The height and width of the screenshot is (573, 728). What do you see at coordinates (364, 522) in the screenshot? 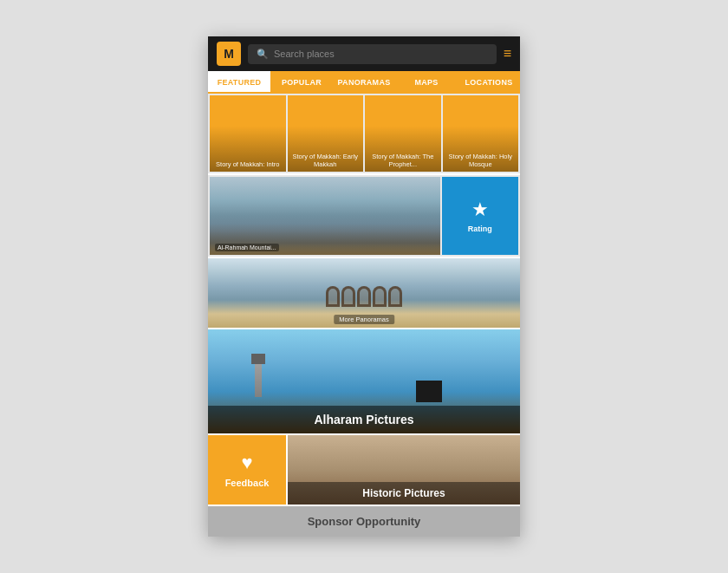
I see `sponsor-label: Sponsor Opportunity` at bounding box center [364, 522].